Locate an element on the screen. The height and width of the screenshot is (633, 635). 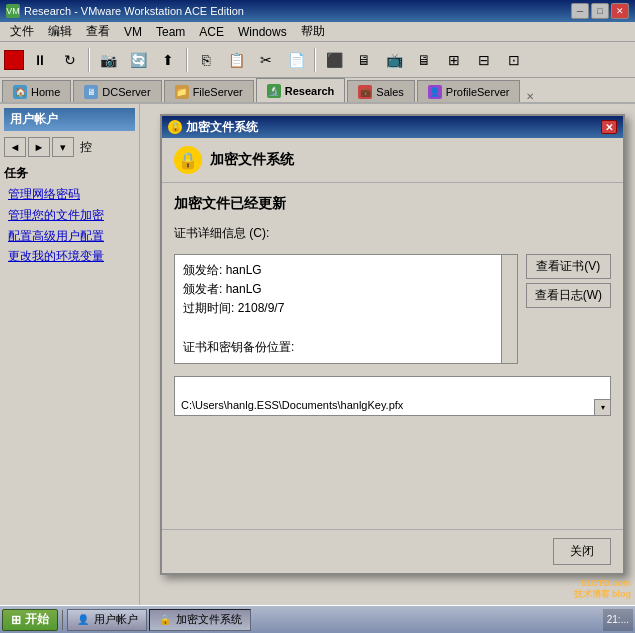
toolbar: ⏸ ↻ 📷 🔄 ⬆ ⎘ 📋 ✂ 📄 ⬛ 🖥 📺 🖥 ⊞ ⊟ ⊡ is located at coordinates (318, 60).